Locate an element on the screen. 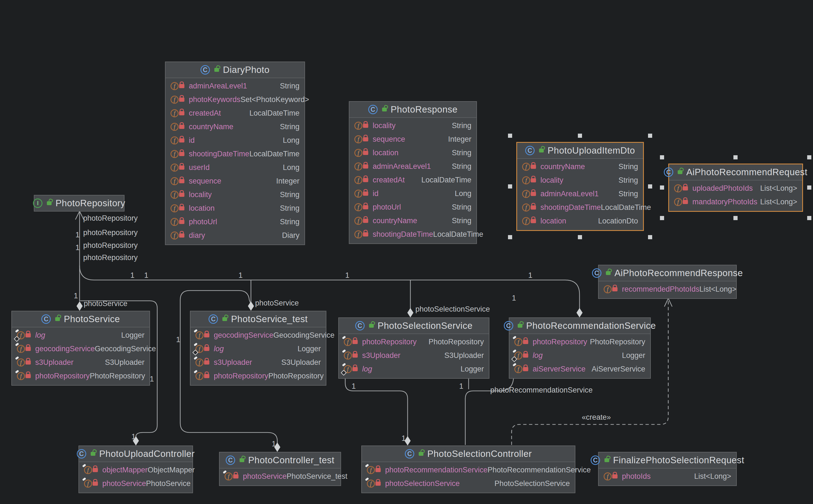  class-box-PhotoService: CPhotoServiceflogLoggerfgeocodingService… is located at coordinates (81, 348).